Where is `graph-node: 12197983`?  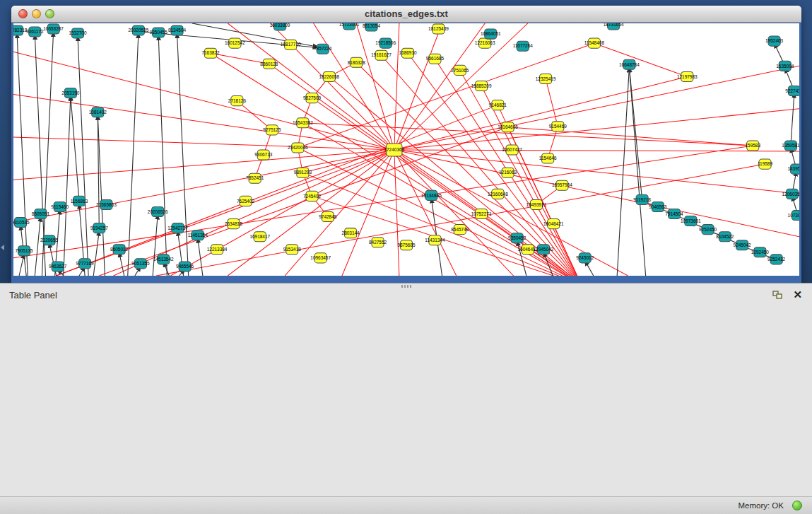
graph-node: 12197983 is located at coordinates (687, 76).